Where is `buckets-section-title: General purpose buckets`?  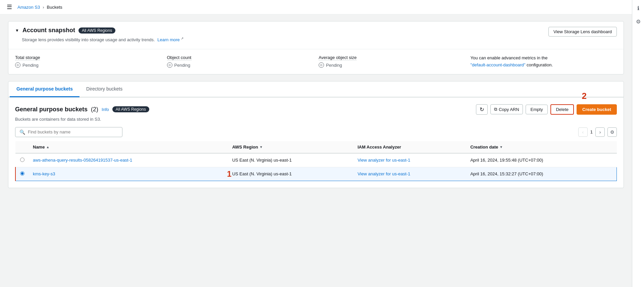
buckets-section-title: General purpose buckets is located at coordinates (51, 109).